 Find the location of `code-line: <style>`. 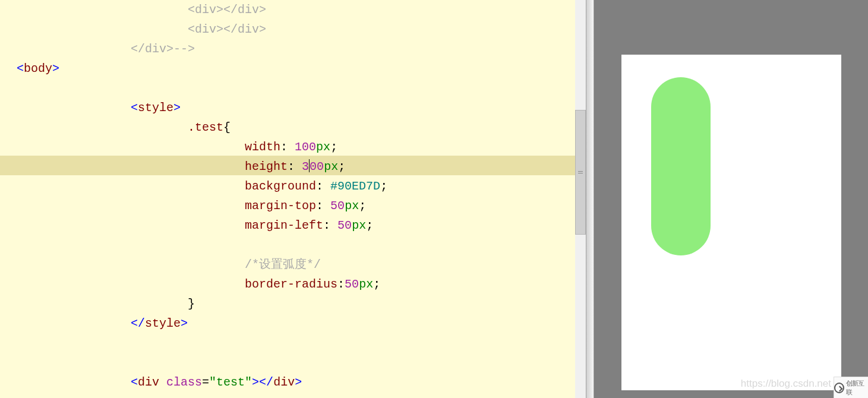

code-line: <style> is located at coordinates (301, 108).